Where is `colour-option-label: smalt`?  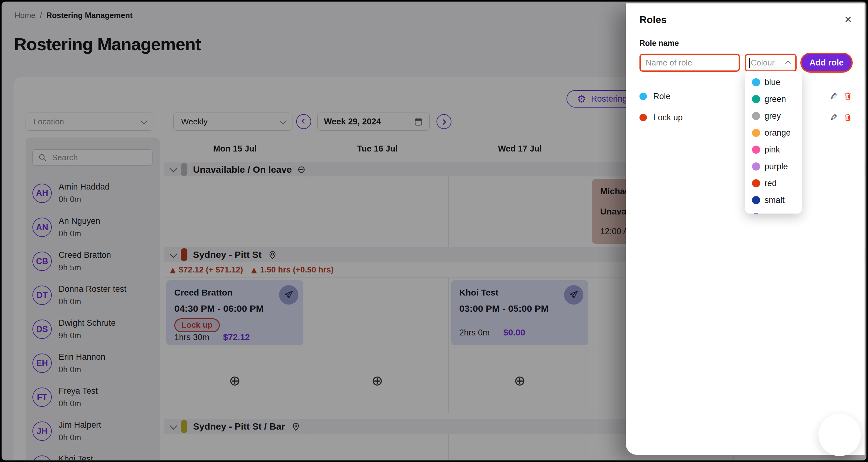 colour-option-label: smalt is located at coordinates (775, 200).